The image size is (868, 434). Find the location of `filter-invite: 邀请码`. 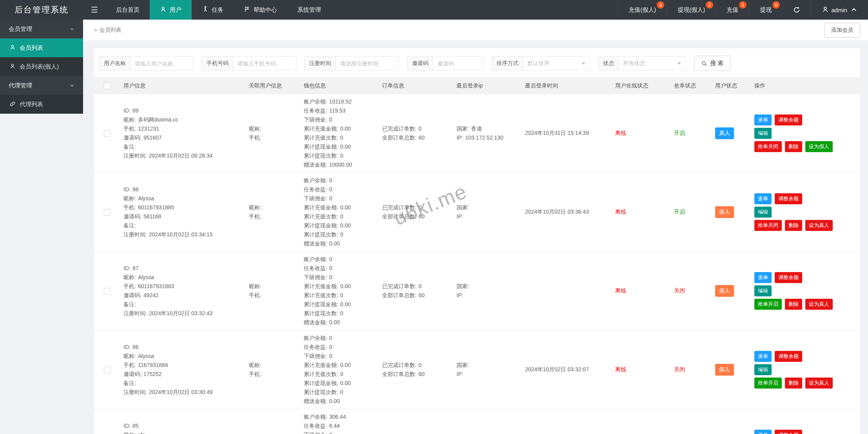

filter-invite: 邀请码 is located at coordinates (445, 64).